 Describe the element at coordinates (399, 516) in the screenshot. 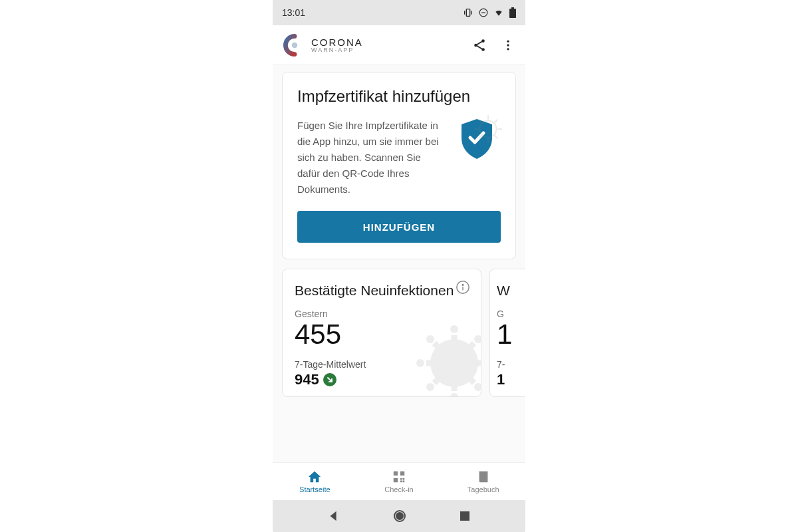

I see `system-nav` at that location.